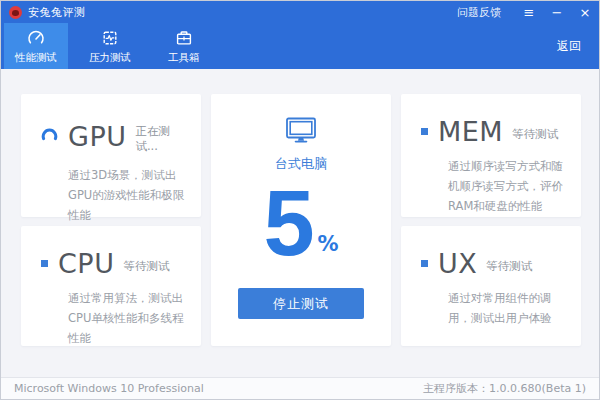 This screenshot has height=400, width=600. Describe the element at coordinates (557, 12) in the screenshot. I see `minimize-icon: −` at that location.